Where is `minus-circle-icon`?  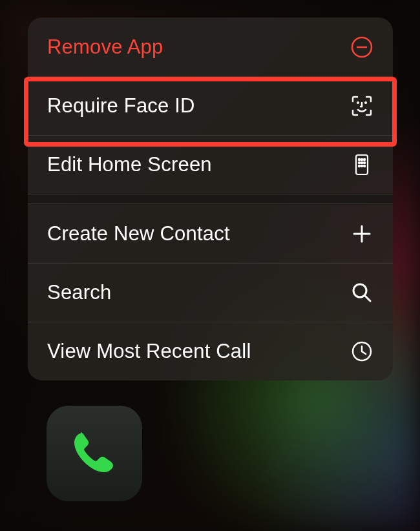 minus-circle-icon is located at coordinates (362, 47).